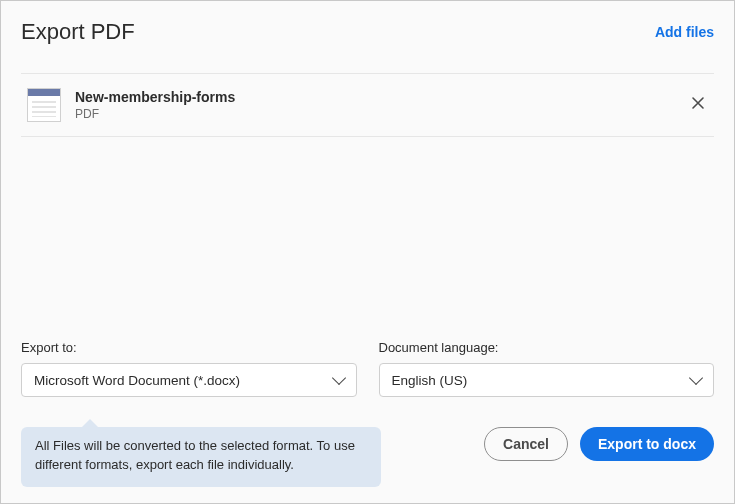  What do you see at coordinates (44, 105) in the screenshot?
I see `file-thumbnail-icon` at bounding box center [44, 105].